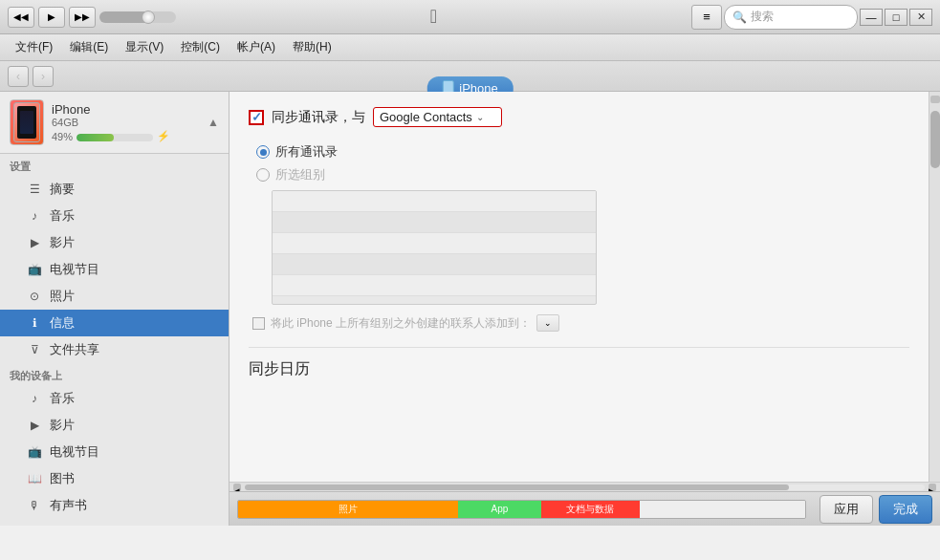  What do you see at coordinates (581, 323) in the screenshot?
I see `add-contacts-row: 将此 iPhone 上所有组别之外创建的联系人添加到： ⌄` at bounding box center [581, 323].